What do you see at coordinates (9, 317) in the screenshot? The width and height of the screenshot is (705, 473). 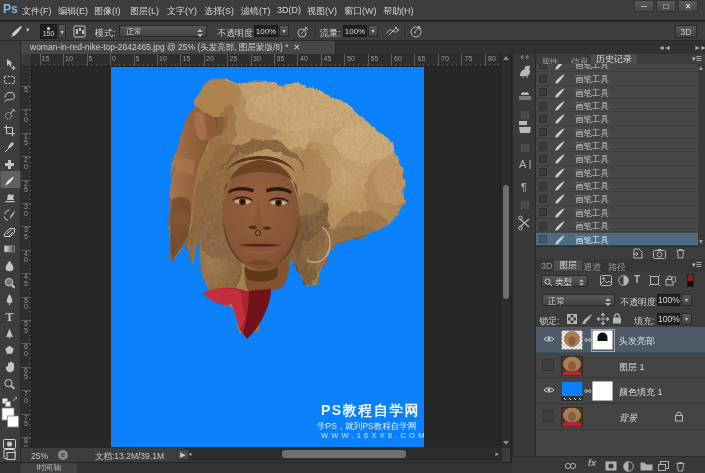 I see `svg-text: T` at bounding box center [9, 317].